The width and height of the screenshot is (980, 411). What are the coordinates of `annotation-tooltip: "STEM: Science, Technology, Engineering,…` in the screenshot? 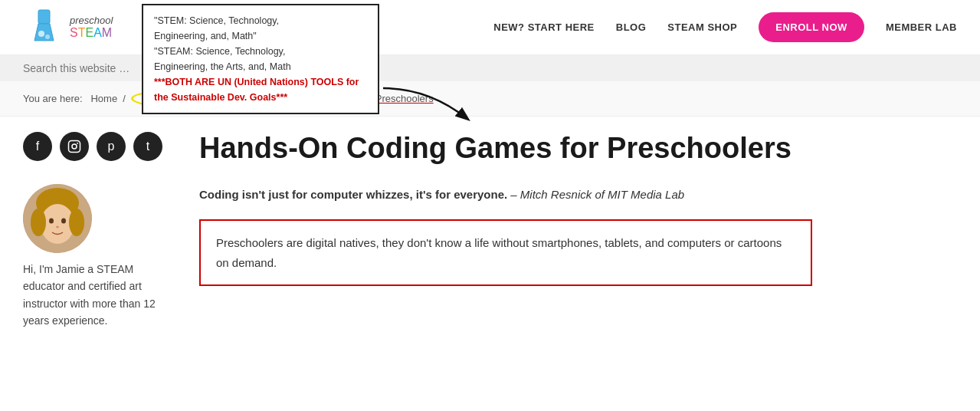 It's located at (261, 59).